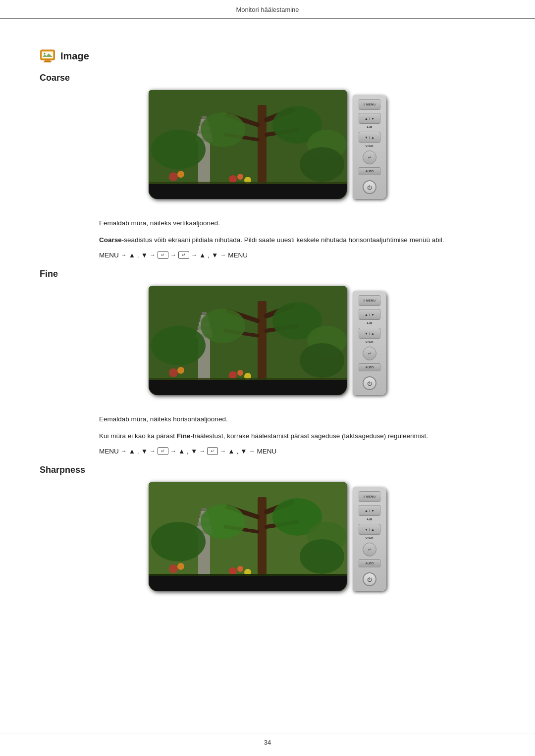 The image size is (535, 756). Describe the element at coordinates (370, 121) in the screenshot. I see `ab-button-group: ▲/▼ A/B` at that location.